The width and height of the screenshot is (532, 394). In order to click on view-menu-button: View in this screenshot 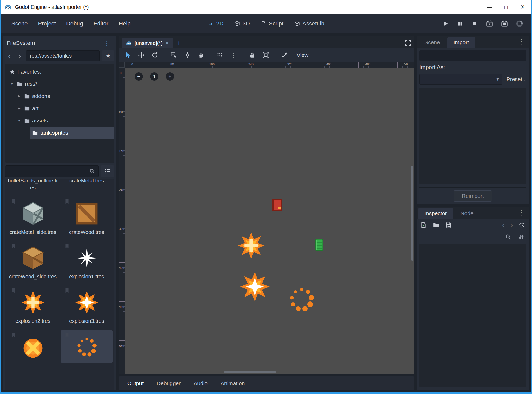, I will do `click(302, 55)`.